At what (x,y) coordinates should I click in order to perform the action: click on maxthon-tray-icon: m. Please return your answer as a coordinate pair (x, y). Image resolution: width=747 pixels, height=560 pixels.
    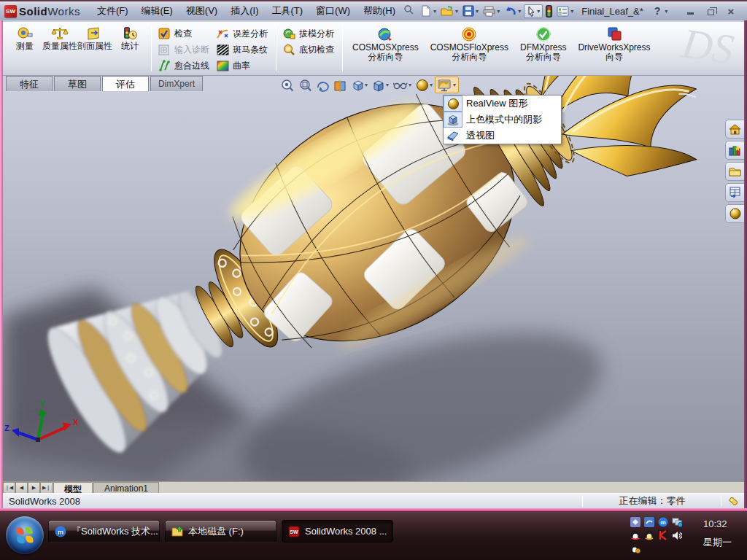
    Looking at the image, I should click on (663, 522).